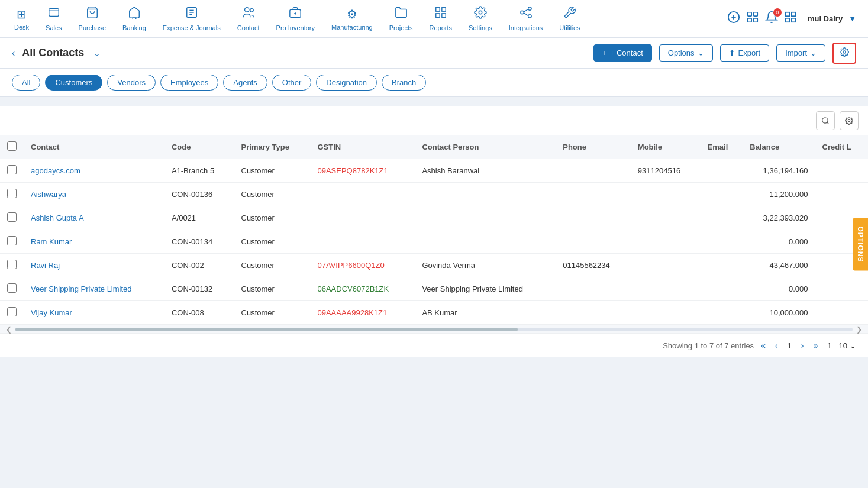 The image size is (868, 488). I want to click on filter-employees: Employees, so click(189, 83).